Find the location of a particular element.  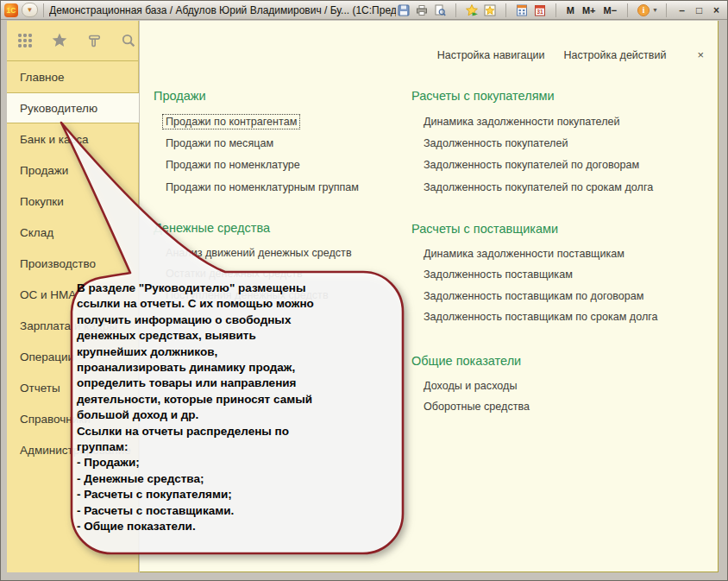

section-customers: Расчеты с покупателями Динамика задолжен… is located at coordinates (532, 143).